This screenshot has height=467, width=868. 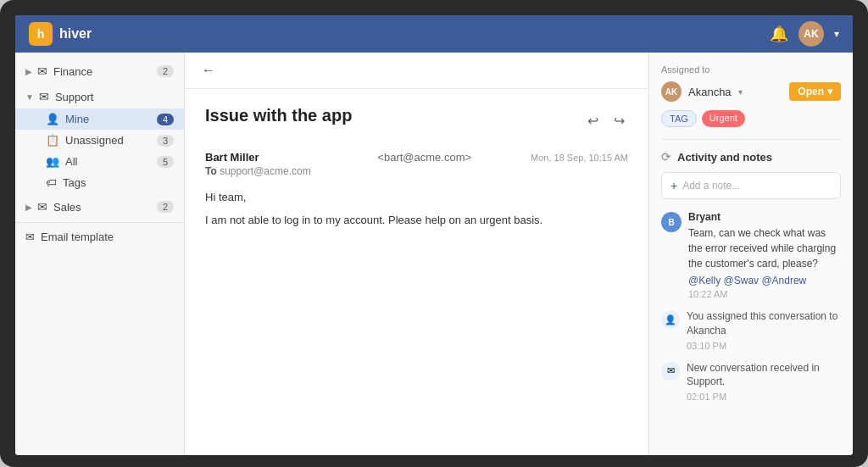 I want to click on sidebar-item-unassigned: 📋 Unassigned 3, so click(x=100, y=141).